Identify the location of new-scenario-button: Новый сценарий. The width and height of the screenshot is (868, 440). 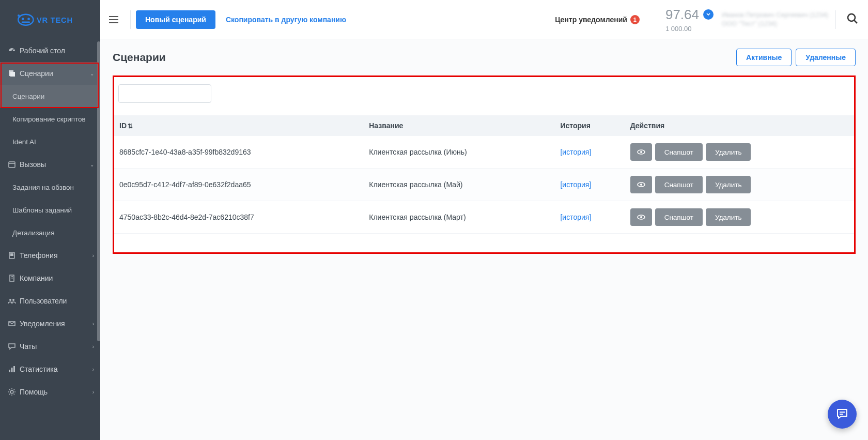
(176, 20).